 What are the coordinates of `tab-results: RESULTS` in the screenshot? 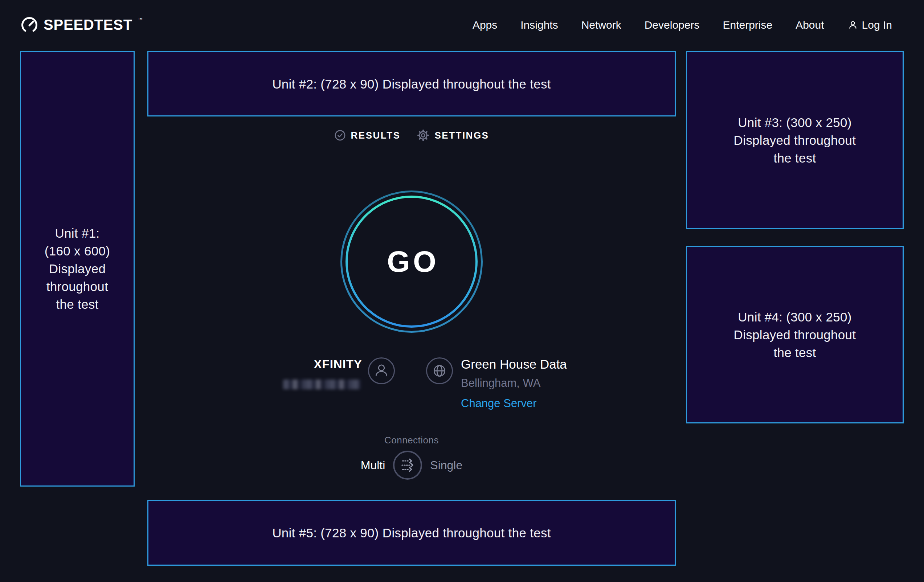 It's located at (368, 135).